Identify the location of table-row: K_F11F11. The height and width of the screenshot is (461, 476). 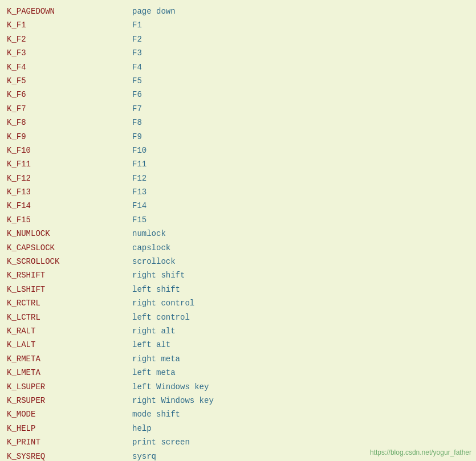
(238, 164).